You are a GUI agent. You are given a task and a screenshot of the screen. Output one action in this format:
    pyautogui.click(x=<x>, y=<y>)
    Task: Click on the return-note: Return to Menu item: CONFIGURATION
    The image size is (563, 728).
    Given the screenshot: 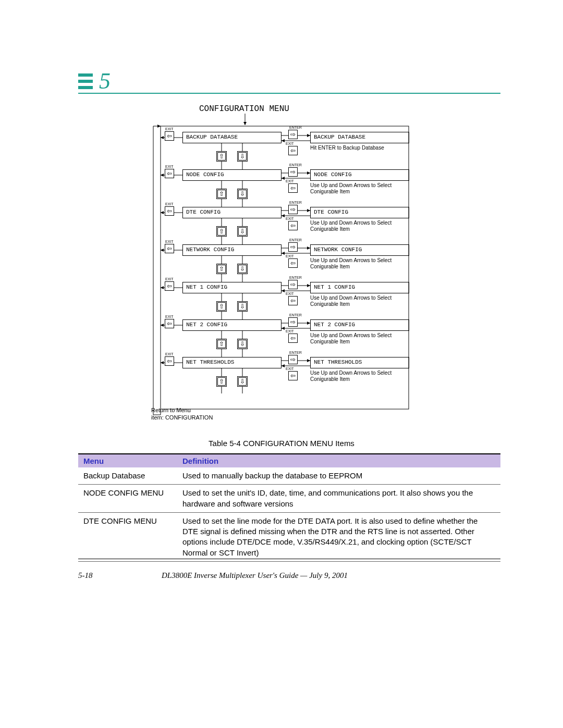 What is the action you would take?
    pyautogui.click(x=182, y=414)
    